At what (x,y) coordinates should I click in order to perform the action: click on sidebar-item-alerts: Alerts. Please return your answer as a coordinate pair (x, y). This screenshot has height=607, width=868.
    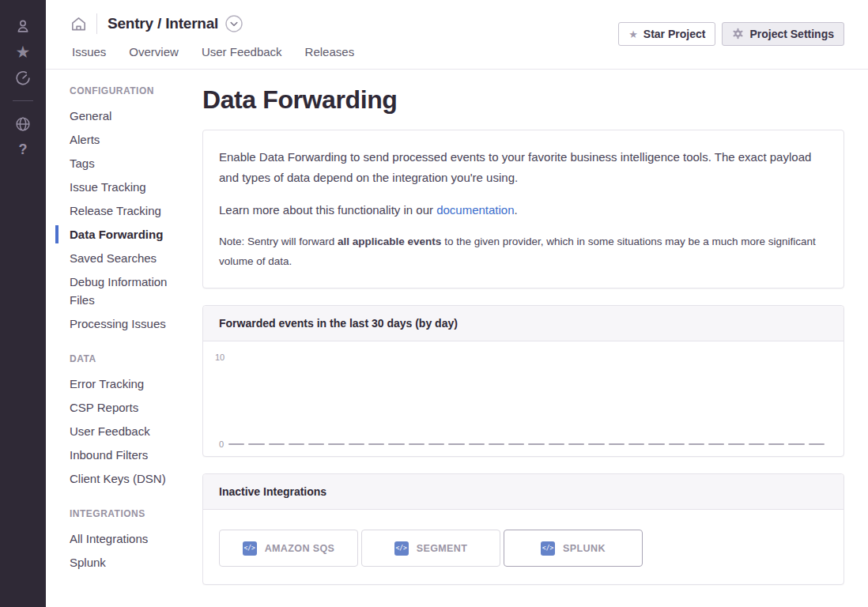
    Looking at the image, I should click on (123, 139).